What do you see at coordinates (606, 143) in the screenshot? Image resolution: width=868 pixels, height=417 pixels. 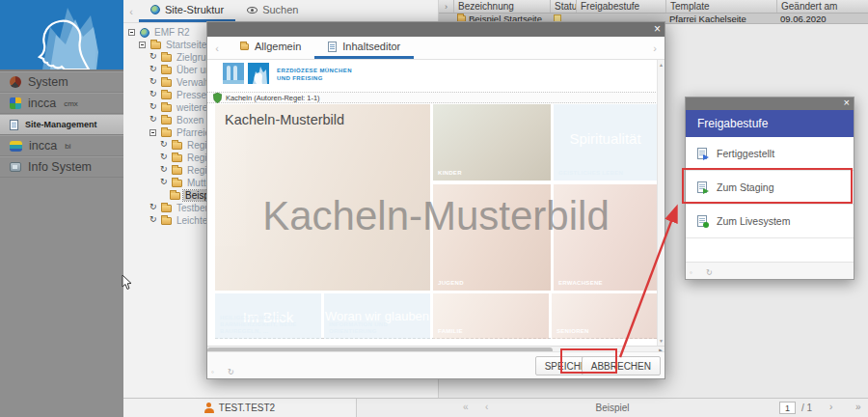 I see `preview-tile: Spiritualität GEISTLICHES LEBEN` at bounding box center [606, 143].